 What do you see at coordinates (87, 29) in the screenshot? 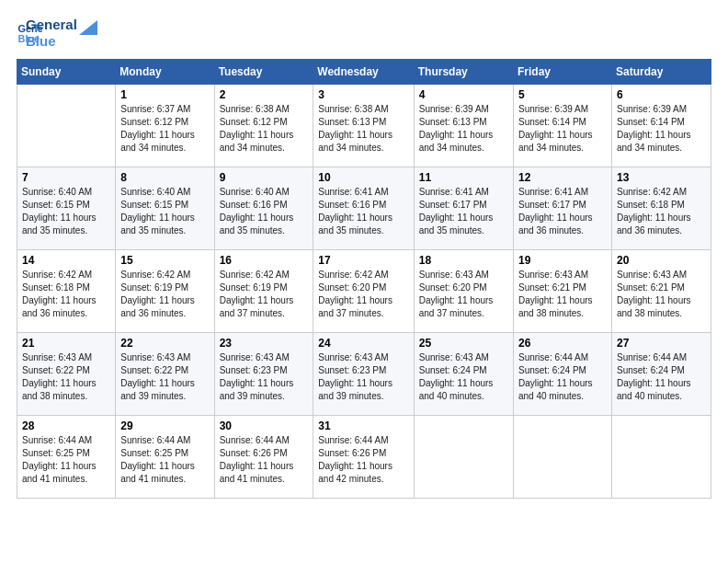
I see `logo-arrow-icon` at bounding box center [87, 29].